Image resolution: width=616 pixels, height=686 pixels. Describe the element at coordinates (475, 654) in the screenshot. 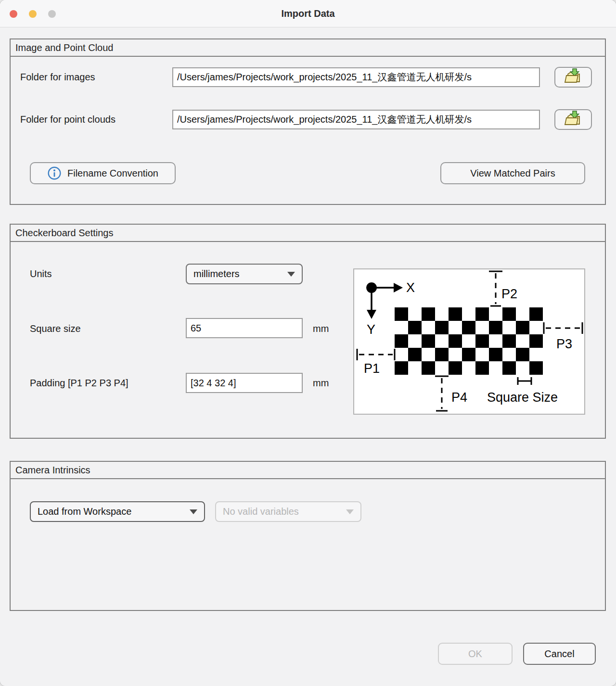

I see `ok-button: OK` at that location.